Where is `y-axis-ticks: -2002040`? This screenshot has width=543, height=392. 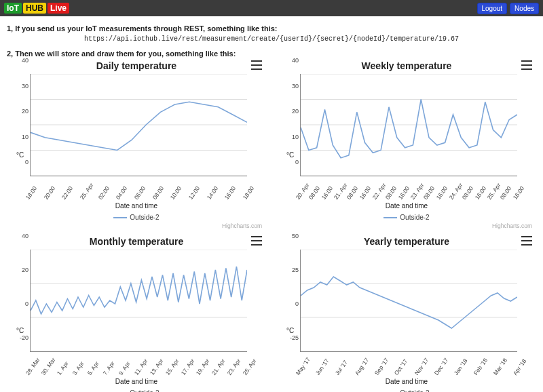 y-axis-ticks: -2002040 is located at coordinates (24, 287).